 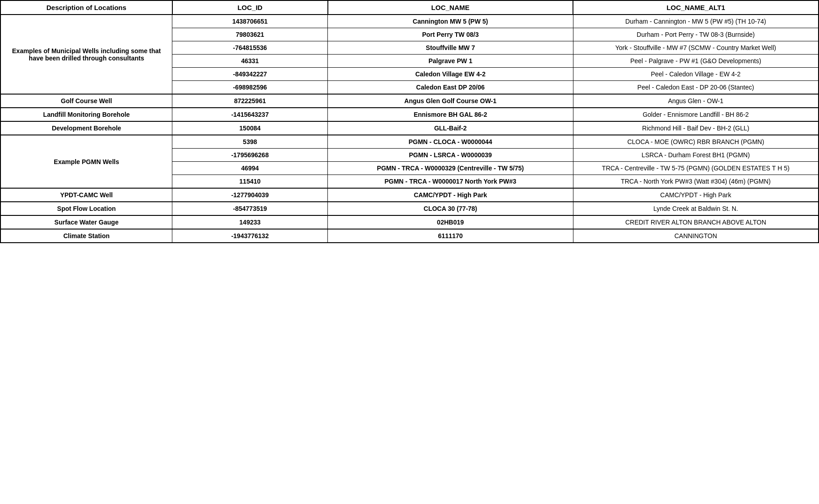 What do you see at coordinates (409, 142) in the screenshot?
I see `table-row: Example PGMN Wells5398PGMN - CLOCA - W00…` at bounding box center [409, 142].